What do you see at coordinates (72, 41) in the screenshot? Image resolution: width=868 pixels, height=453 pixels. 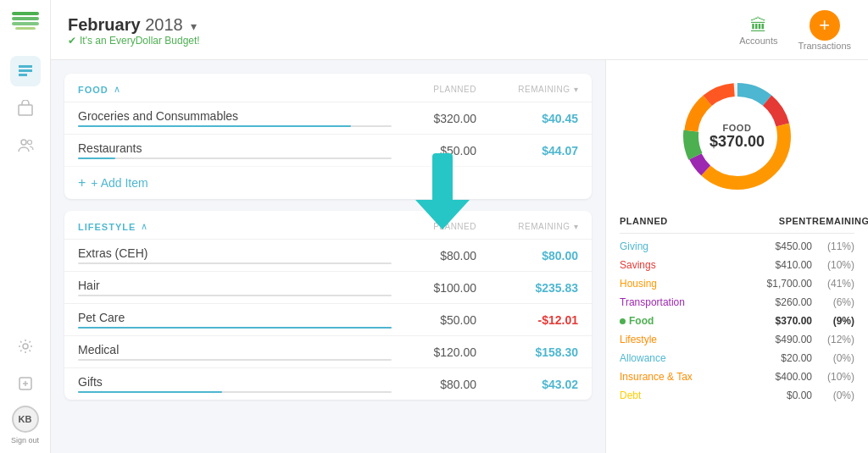 I see `checkmark-icon: ✔` at bounding box center [72, 41].